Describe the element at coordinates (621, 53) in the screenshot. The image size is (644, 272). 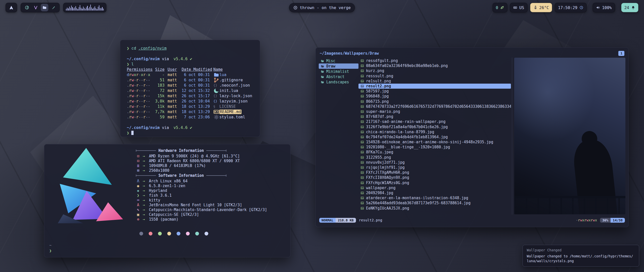
I see `tab-badge: 1` at that location.